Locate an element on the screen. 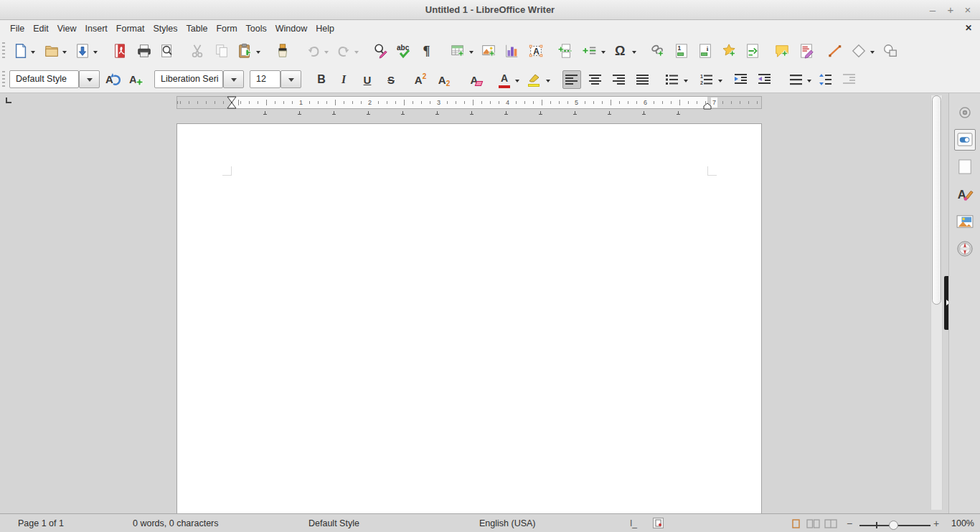 Image resolution: width=980 pixels, height=532 pixels. font-color-button: A is located at coordinates (504, 80).